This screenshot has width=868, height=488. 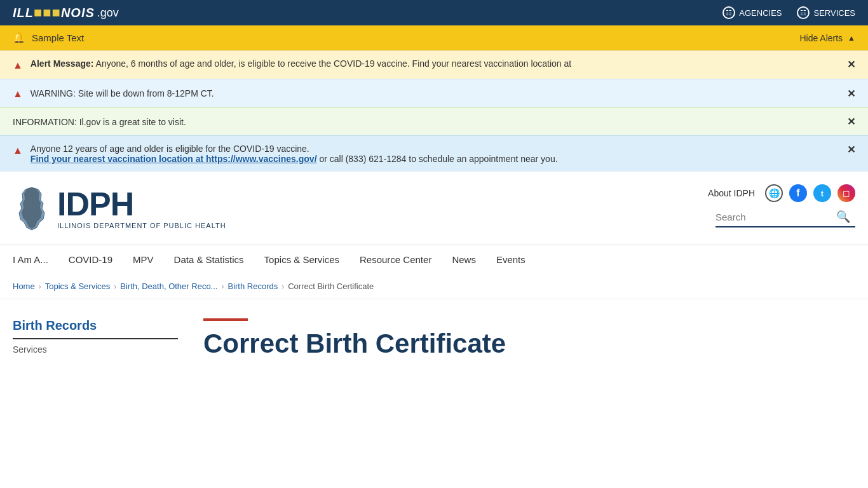 What do you see at coordinates (760, 13) in the screenshot?
I see `agencies-label: AGENCIES` at bounding box center [760, 13].